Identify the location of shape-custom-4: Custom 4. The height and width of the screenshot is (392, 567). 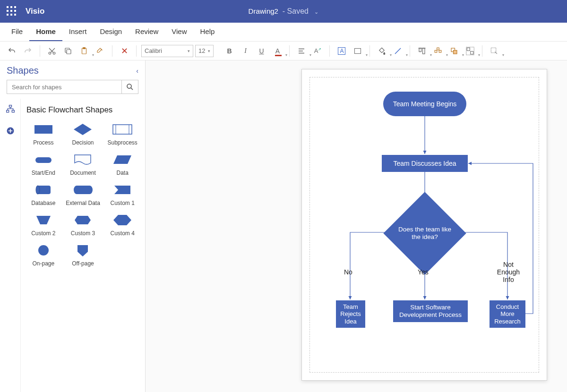
(122, 225).